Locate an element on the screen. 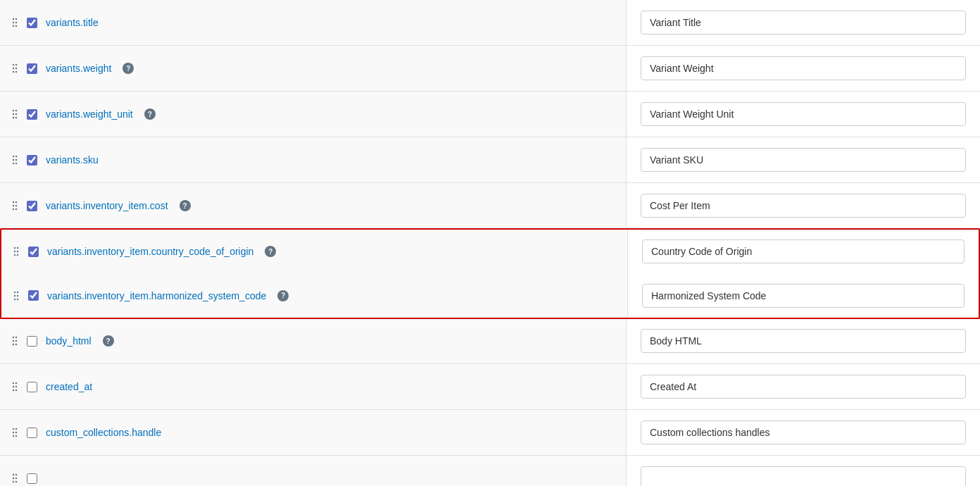 The width and height of the screenshot is (980, 486). table-row: variants.inventory_item.harmonized_syste… is located at coordinates (490, 296).